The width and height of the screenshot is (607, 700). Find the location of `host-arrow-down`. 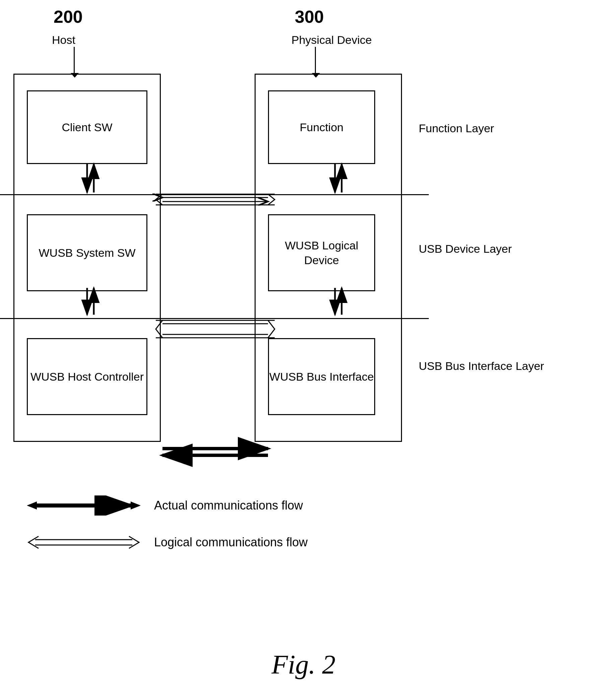

host-arrow-down is located at coordinates (75, 60).